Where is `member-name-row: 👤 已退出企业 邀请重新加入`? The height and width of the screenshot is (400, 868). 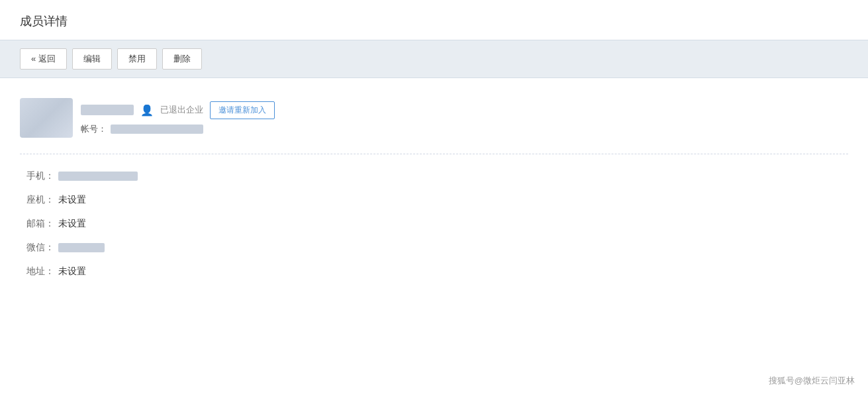
member-name-row: 👤 已退出企业 邀请重新加入 is located at coordinates (177, 110).